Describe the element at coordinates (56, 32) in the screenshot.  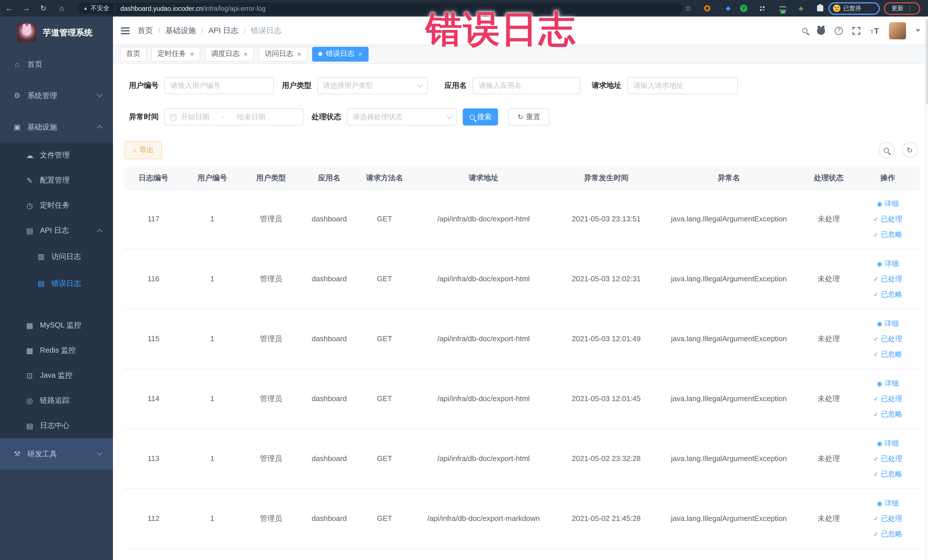
I see `sidebar-logo-row: 芋道管理系统` at that location.